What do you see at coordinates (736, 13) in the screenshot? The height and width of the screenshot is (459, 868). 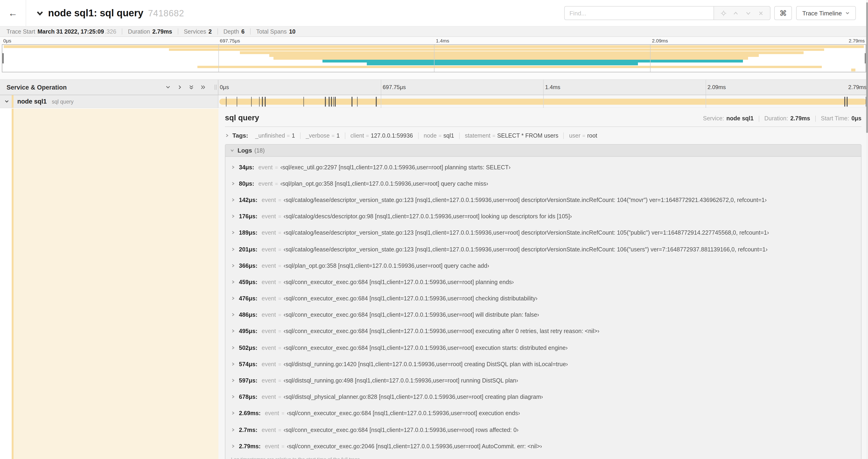 I see `prev-match-icon` at bounding box center [736, 13].